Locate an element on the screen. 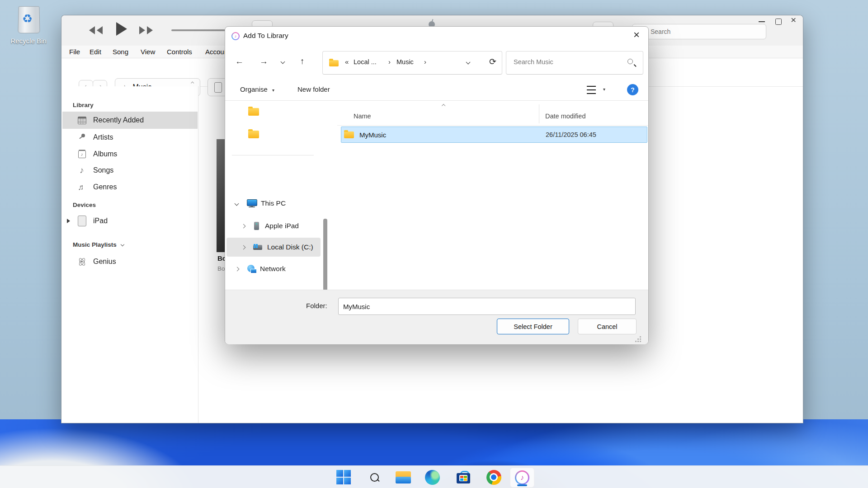 The image size is (868, 488). network-icon is located at coordinates (252, 269).